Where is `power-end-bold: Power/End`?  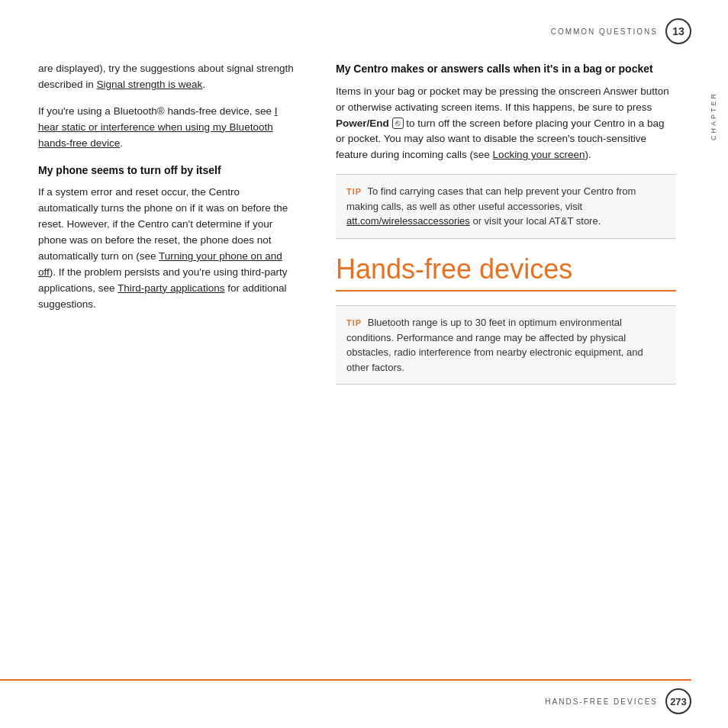
power-end-bold: Power/End is located at coordinates (362, 124).